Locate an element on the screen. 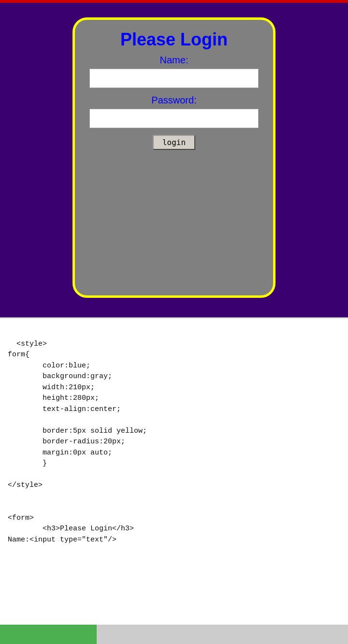 The image size is (348, 644). name-label: Name: is located at coordinates (174, 60).